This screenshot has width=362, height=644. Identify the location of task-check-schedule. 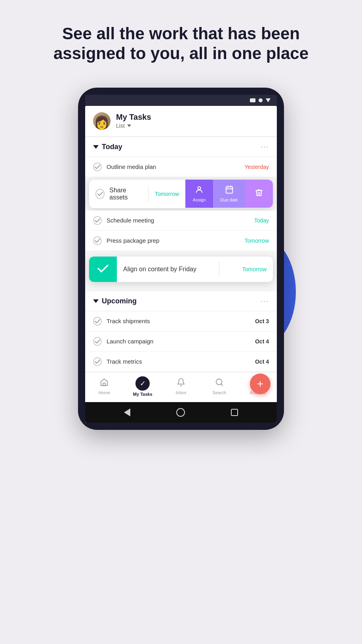
(97, 220).